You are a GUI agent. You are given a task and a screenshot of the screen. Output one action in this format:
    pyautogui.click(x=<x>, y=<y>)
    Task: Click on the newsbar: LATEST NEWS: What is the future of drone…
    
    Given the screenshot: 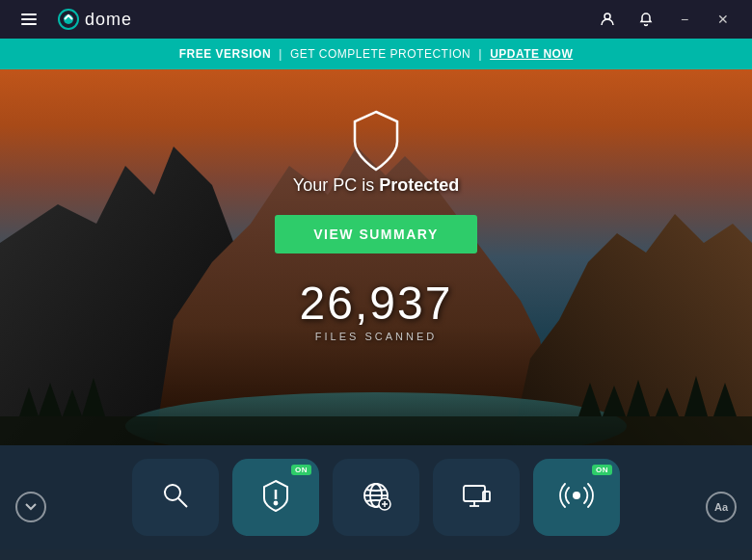 What is the action you would take?
    pyautogui.click(x=376, y=555)
    